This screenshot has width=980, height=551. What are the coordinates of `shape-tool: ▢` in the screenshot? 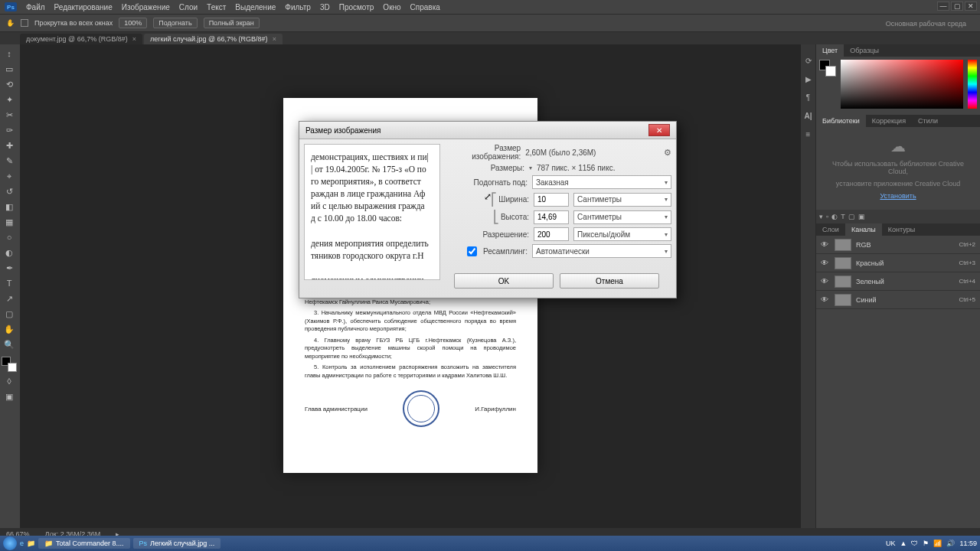 It's located at (9, 314).